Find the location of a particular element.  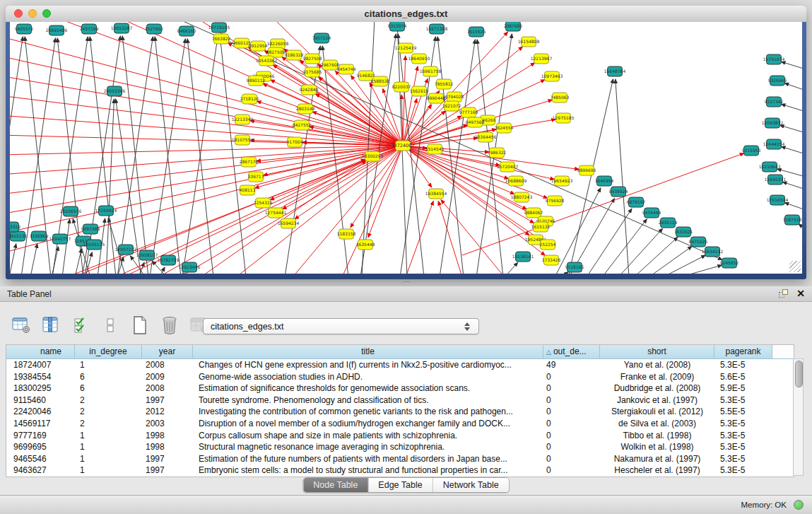

table-row: 1872400712008Changes of HCN gene express… is located at coordinates (400, 365).